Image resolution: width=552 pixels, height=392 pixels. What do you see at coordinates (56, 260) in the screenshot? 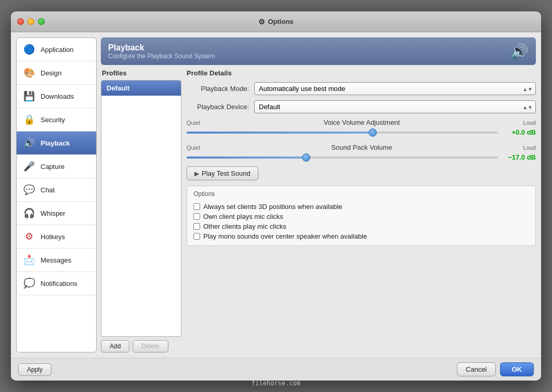
I see `sidebar-item-messages: 📩 Messages` at bounding box center [56, 260].